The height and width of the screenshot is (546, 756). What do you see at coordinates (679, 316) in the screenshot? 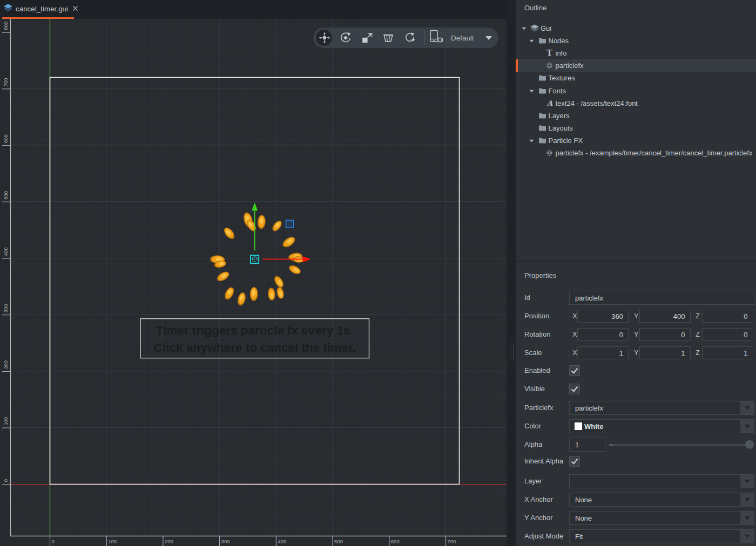
I see `prop-value: 400` at bounding box center [679, 316].